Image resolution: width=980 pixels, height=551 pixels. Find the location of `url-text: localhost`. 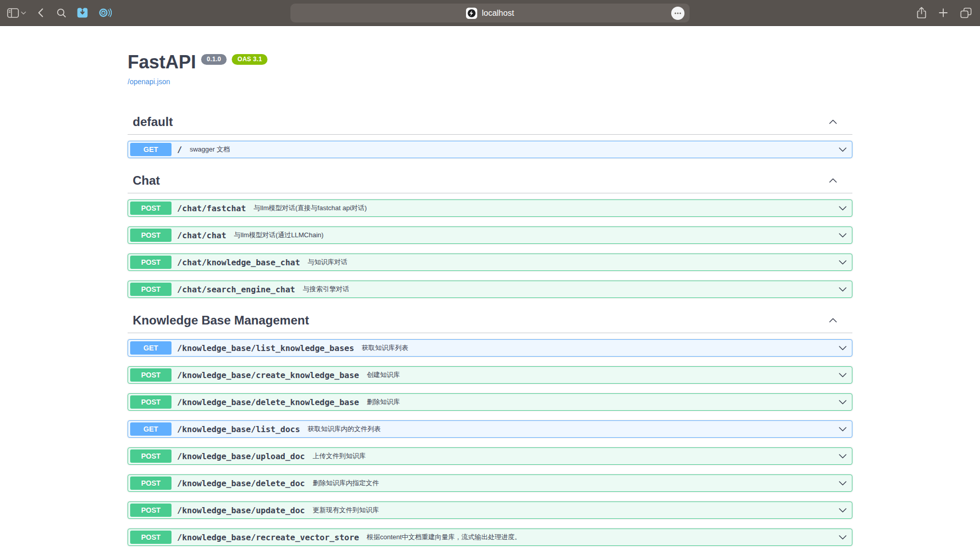

url-text: localhost is located at coordinates (498, 13).